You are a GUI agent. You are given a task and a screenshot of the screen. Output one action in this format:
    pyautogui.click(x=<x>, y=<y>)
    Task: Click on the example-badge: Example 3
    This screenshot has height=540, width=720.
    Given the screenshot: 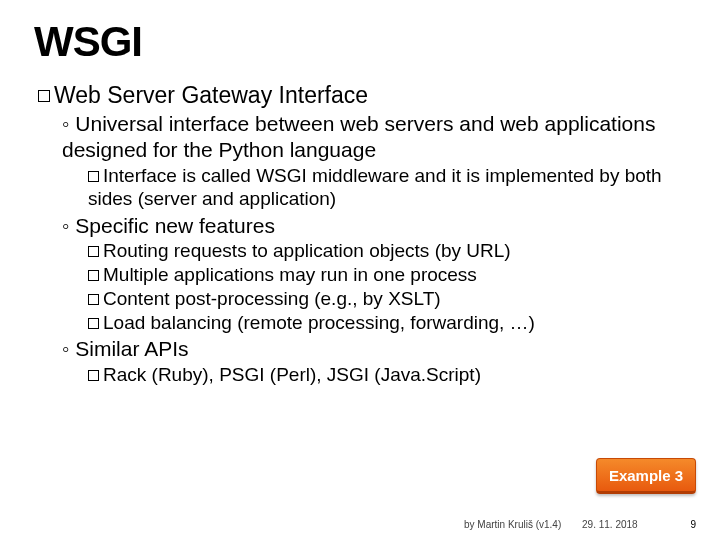 What is the action you would take?
    pyautogui.click(x=646, y=476)
    